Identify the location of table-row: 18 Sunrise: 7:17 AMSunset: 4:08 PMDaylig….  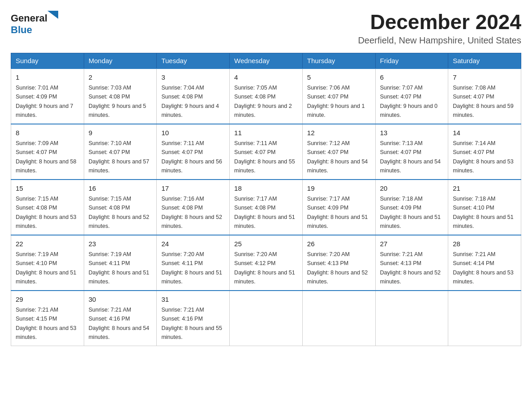
(266, 207).